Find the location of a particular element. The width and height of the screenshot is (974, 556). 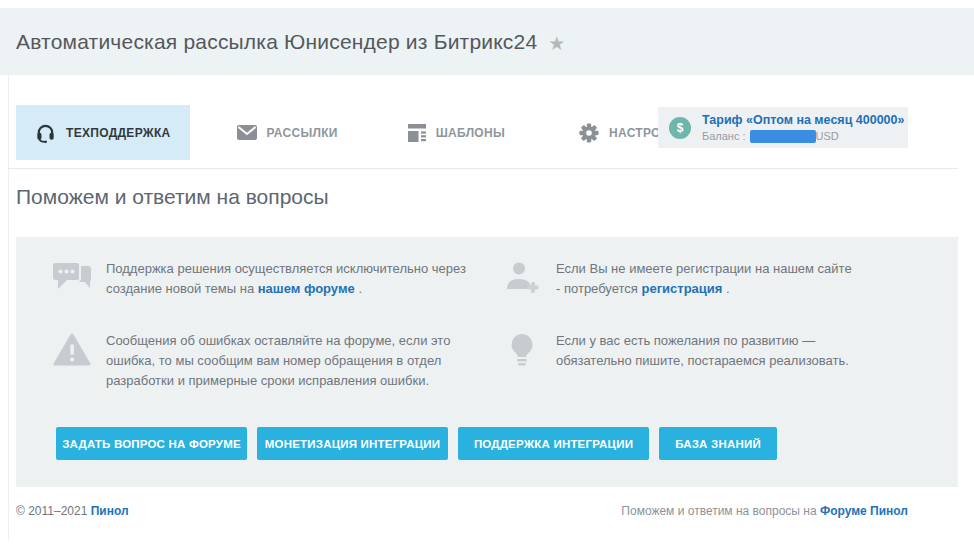

tab-mailings: РАССЫЛКИ is located at coordinates (288, 132).